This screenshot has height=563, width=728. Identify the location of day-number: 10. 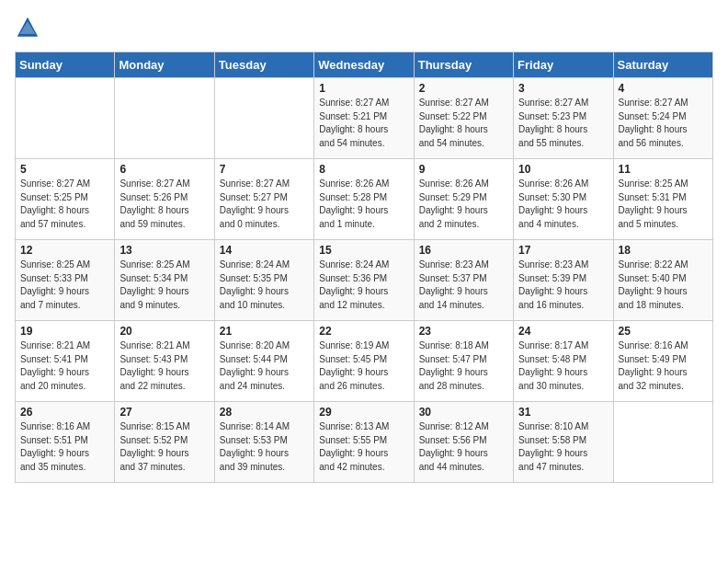
(563, 169).